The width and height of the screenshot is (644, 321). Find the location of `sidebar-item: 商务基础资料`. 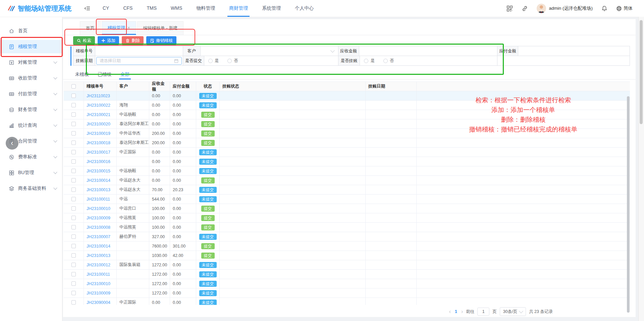

sidebar-item: 商务基础资料 is located at coordinates (31, 189).